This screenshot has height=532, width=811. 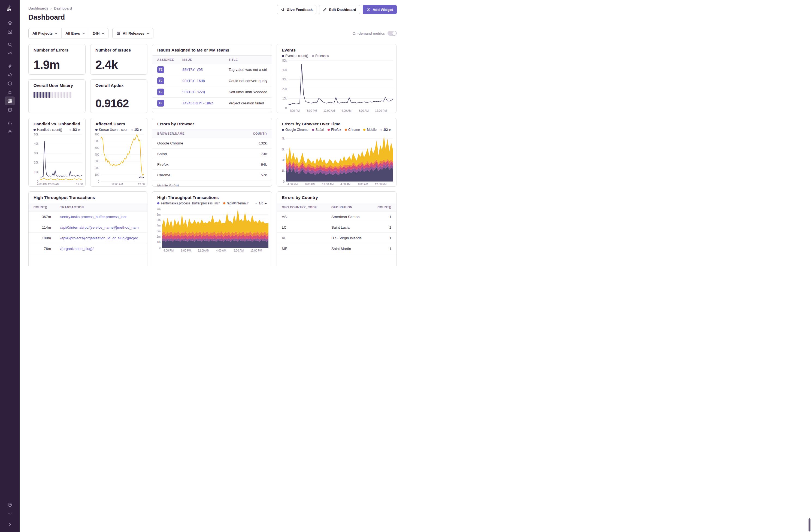 I want to click on issue-link: SENTRY-16H8, so click(x=194, y=81).